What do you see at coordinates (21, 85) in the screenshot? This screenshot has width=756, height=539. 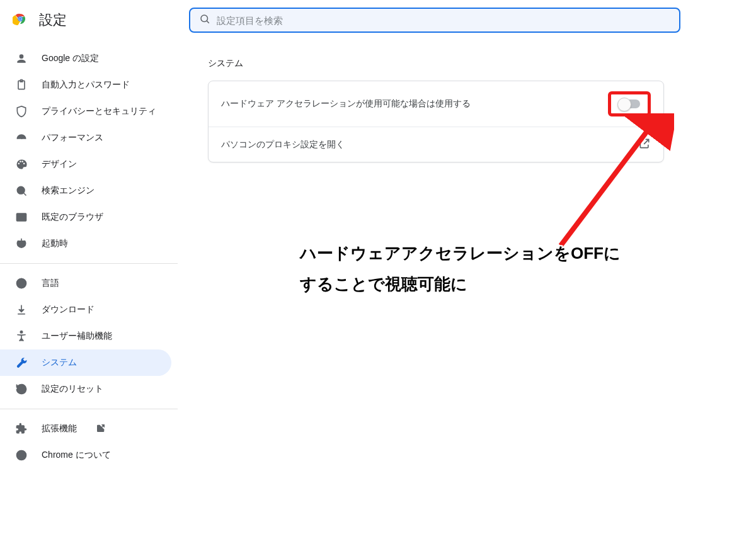 I see `clipboard-icon` at bounding box center [21, 85].